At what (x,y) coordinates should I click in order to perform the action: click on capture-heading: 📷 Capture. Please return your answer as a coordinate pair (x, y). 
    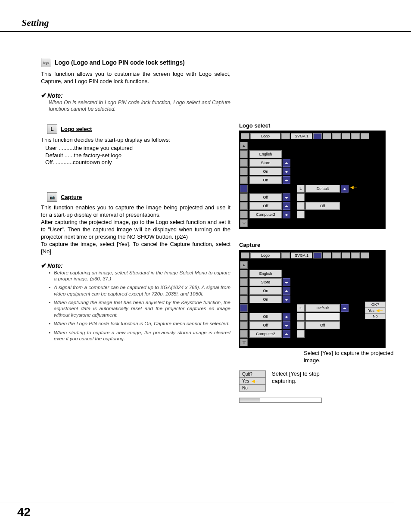
    Looking at the image, I should click on (139, 197).